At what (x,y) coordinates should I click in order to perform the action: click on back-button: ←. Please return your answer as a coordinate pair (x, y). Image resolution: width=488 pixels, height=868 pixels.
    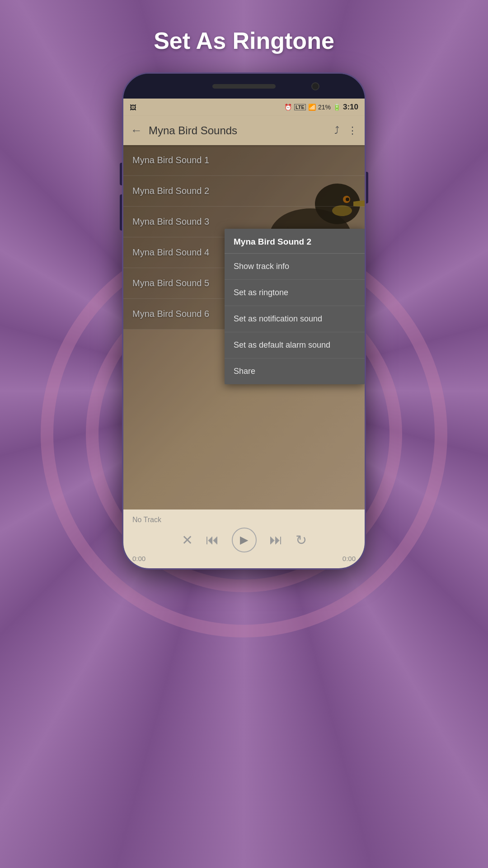
    Looking at the image, I should click on (136, 130).